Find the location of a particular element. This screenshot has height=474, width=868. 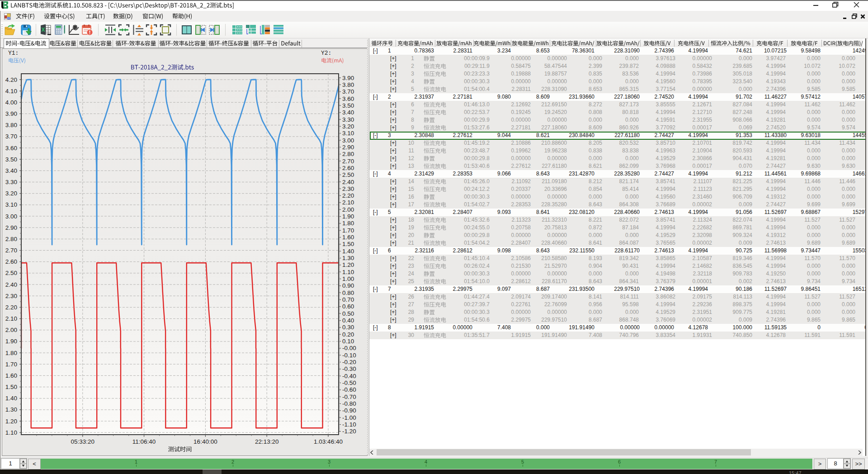

svg-text: 4.00 is located at coordinates (11, 102).